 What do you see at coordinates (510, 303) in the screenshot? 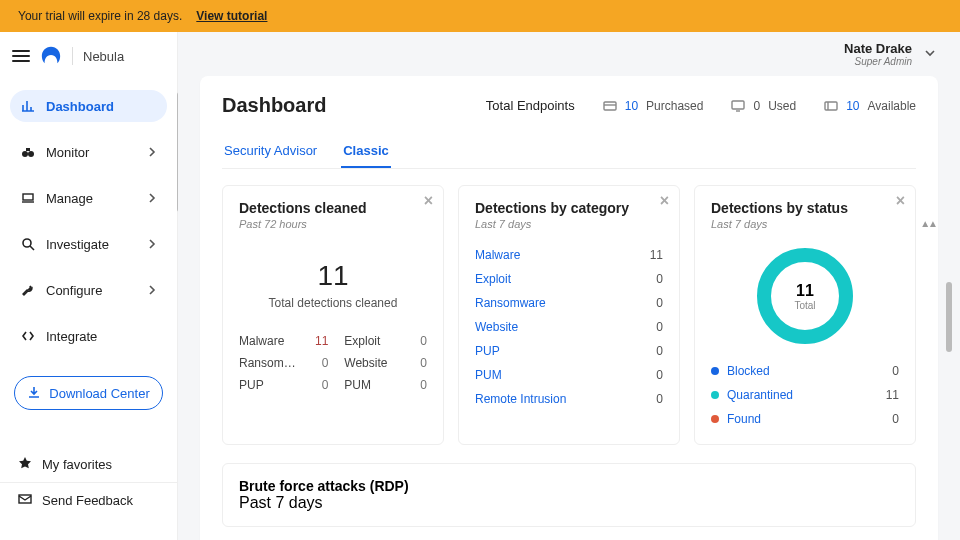
I see `category-link: Ransomware` at bounding box center [510, 303].